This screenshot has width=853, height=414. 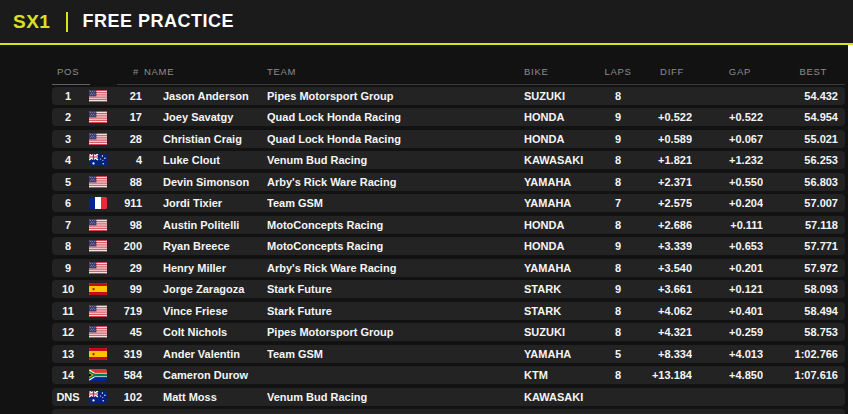 What do you see at coordinates (68, 72) in the screenshot?
I see `column-header-pos: POS` at bounding box center [68, 72].